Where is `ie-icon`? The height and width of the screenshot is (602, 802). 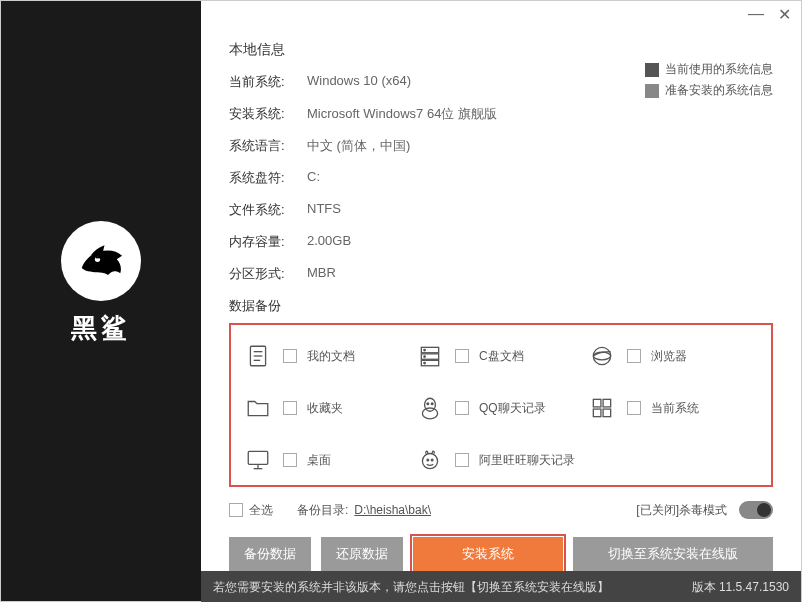
ie-icon is located at coordinates (602, 356).